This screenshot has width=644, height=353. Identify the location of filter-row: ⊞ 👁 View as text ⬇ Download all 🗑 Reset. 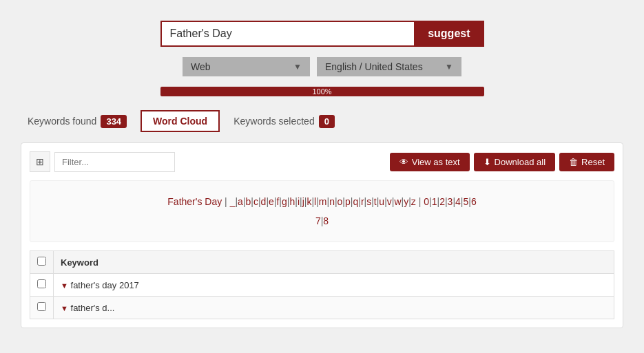
(322, 162).